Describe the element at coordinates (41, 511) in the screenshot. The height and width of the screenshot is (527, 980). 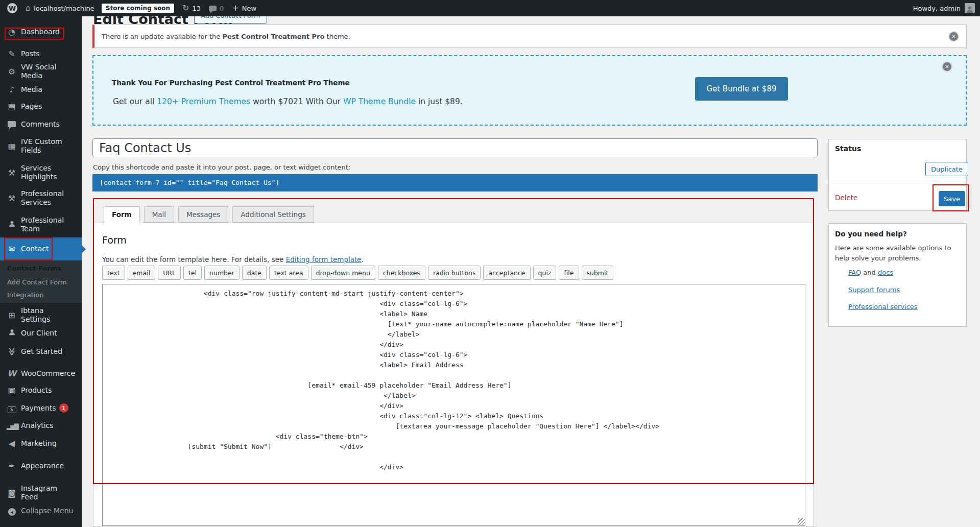
I see `collapse-menu: ◂ Collapse Menu` at that location.